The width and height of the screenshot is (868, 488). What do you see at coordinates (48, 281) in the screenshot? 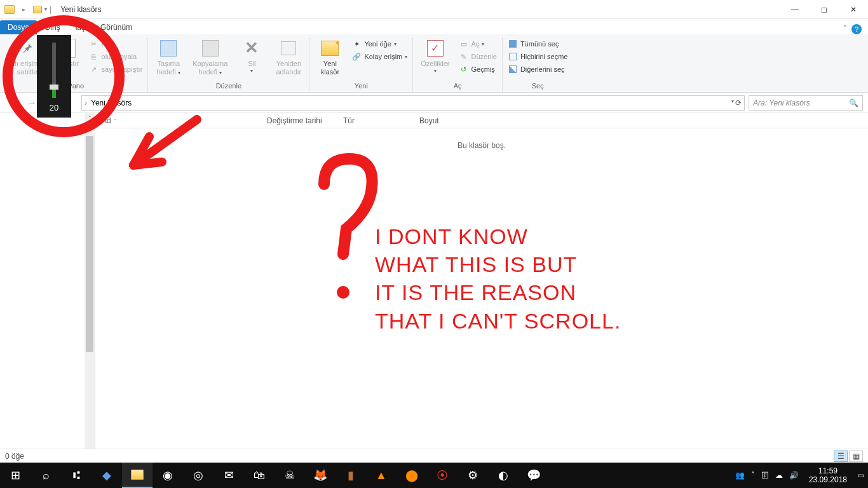
I see `navigation-pane: ˄` at bounding box center [48, 281].